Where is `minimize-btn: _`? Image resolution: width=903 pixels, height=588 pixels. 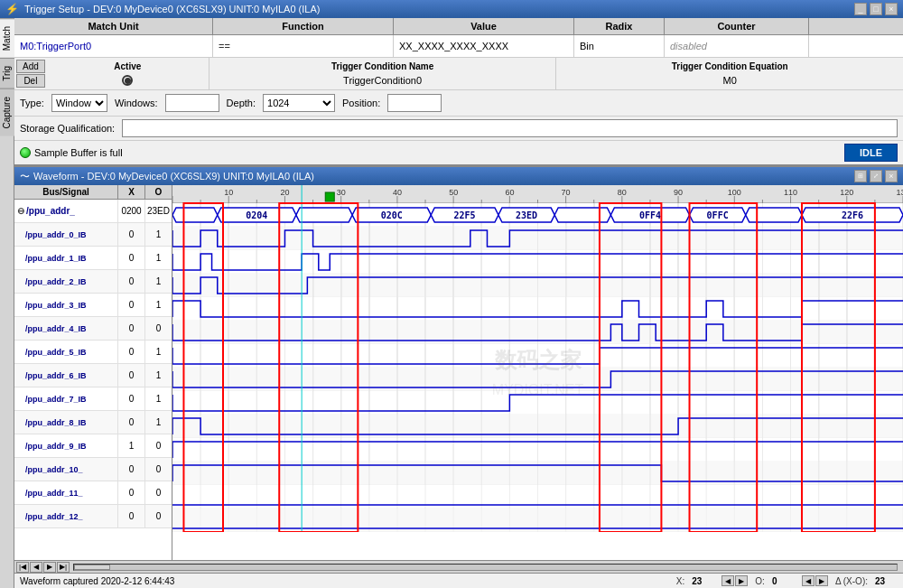 minimize-btn: _ is located at coordinates (861, 9).